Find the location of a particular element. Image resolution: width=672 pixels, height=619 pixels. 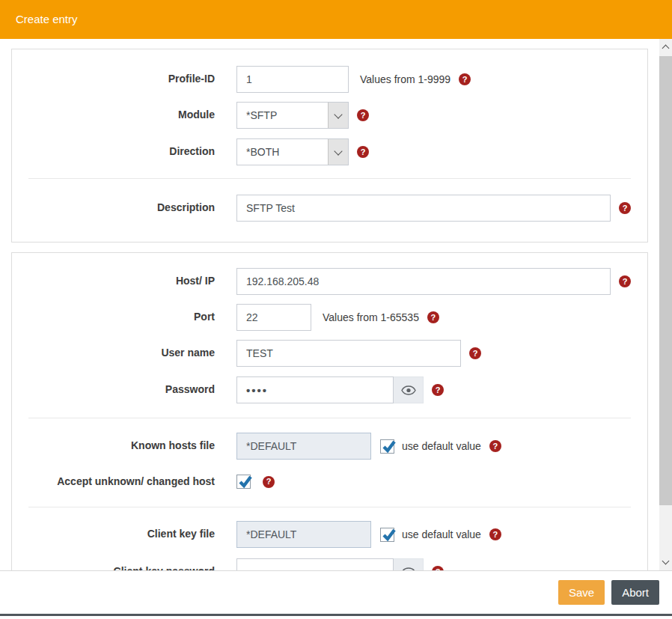

password-input is located at coordinates (315, 390).